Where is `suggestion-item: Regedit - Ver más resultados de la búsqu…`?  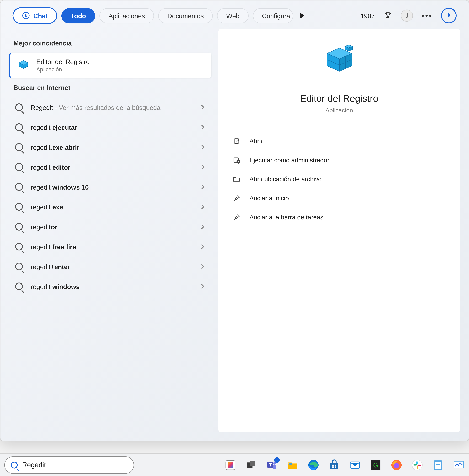 suggestion-item: Regedit - Ver más resultados de la búsqu… is located at coordinates (110, 107).